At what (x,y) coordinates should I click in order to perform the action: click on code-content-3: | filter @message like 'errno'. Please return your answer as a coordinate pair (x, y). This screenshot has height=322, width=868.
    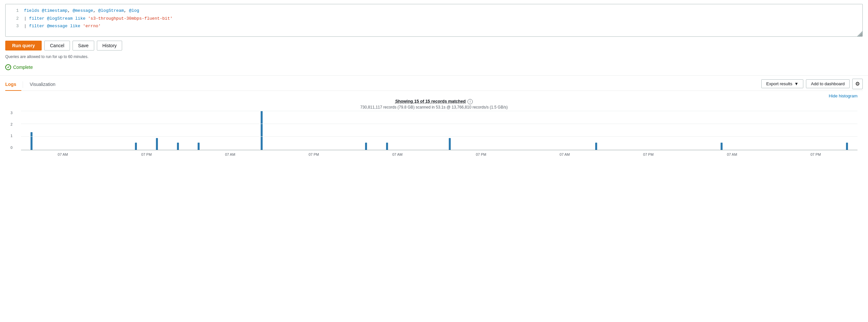
    Looking at the image, I should click on (62, 26).